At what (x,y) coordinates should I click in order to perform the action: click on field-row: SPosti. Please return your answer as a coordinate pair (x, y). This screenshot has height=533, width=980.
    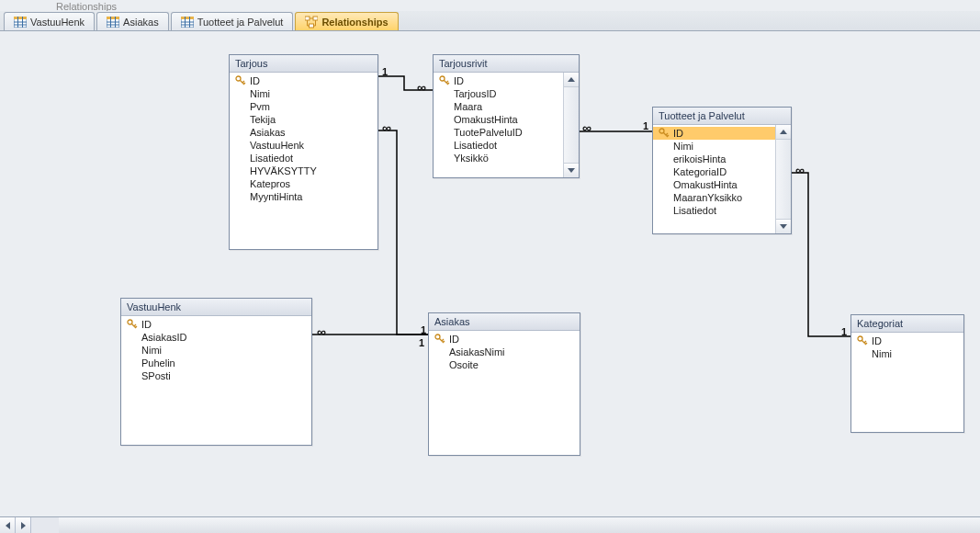
    Looking at the image, I should click on (217, 376).